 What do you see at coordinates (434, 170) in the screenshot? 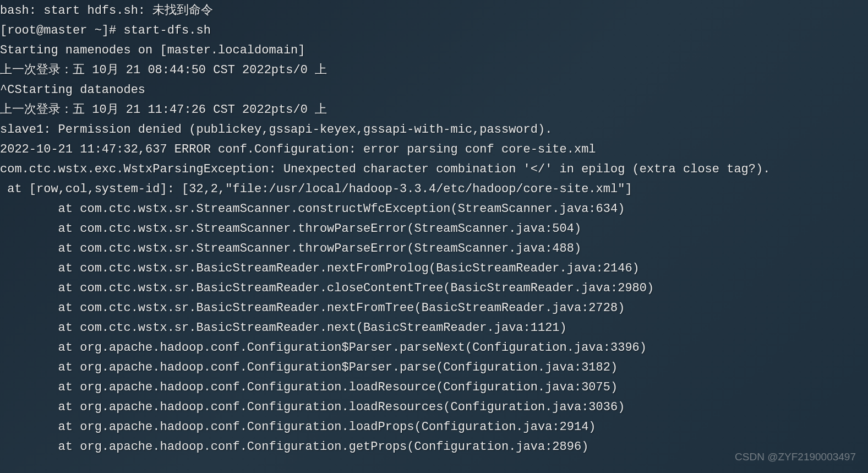
I see `terminal-line: com.ctc.wstx.exc.WstxParsingException: U…` at bounding box center [434, 170].